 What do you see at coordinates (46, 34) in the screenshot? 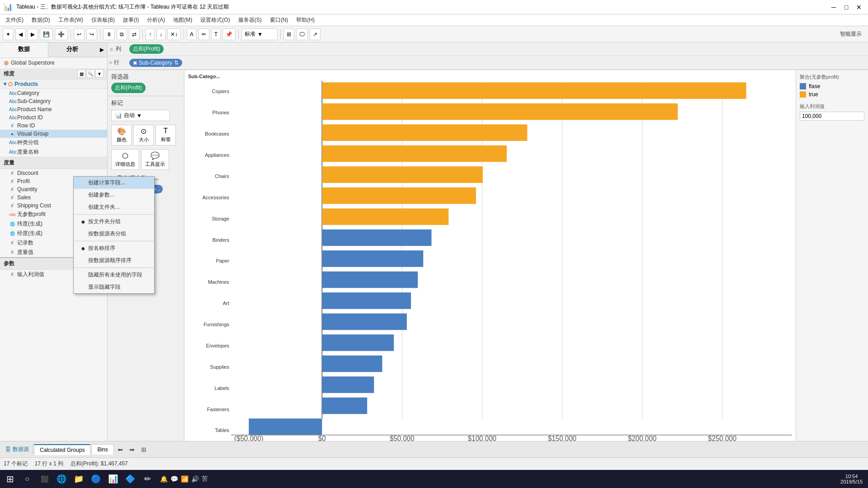
I see `toolbar-save-button: 💾` at bounding box center [46, 34].